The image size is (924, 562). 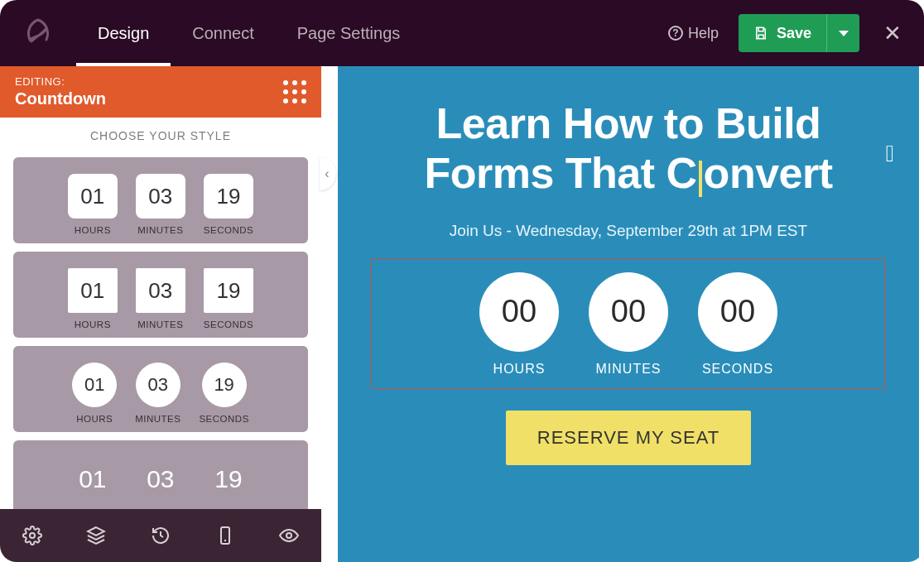 What do you see at coordinates (60, 81) in the screenshot?
I see `editing-label: EDITING:` at bounding box center [60, 81].